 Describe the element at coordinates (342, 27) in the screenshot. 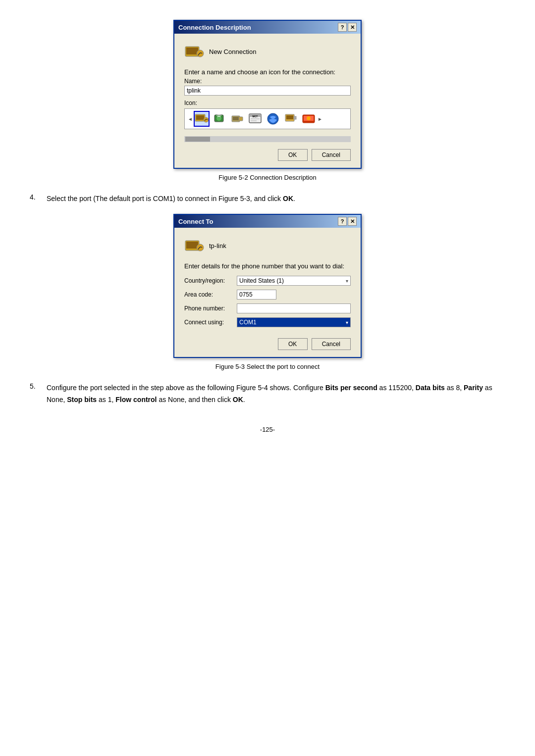

I see `help-button: ?` at that location.